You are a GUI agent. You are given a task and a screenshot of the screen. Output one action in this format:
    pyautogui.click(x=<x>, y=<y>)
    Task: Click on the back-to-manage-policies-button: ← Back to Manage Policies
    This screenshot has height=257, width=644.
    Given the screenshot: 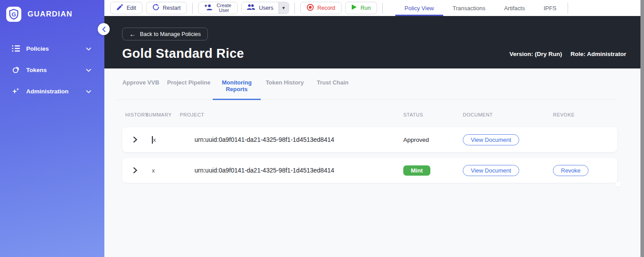 What is the action you would take?
    pyautogui.click(x=165, y=34)
    